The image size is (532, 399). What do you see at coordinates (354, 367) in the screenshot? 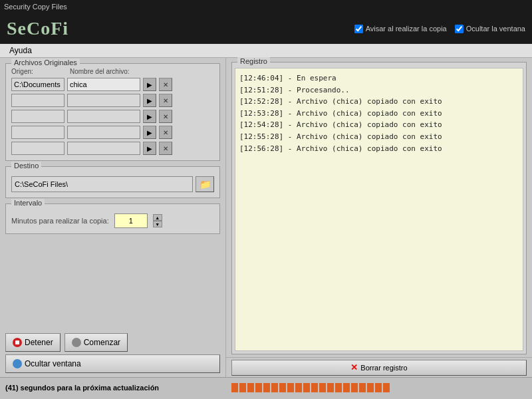
I see `clear-icon: ✕` at bounding box center [354, 367].